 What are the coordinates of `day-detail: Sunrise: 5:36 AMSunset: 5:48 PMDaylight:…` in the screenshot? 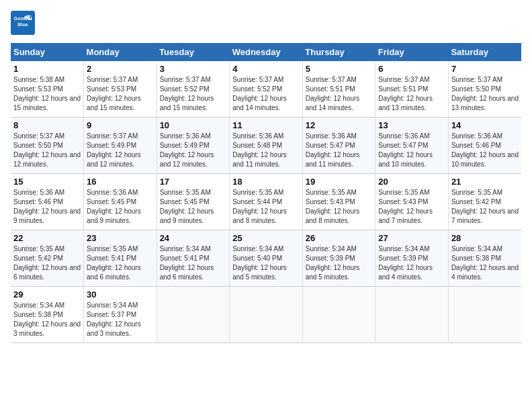 It's located at (266, 150).